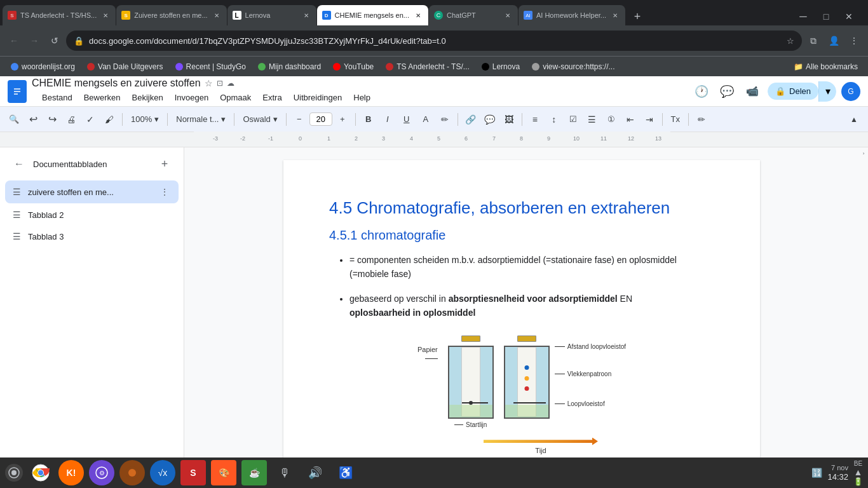  Describe the element at coordinates (702, 92) in the screenshot. I see `history-button: 🕐` at that location.